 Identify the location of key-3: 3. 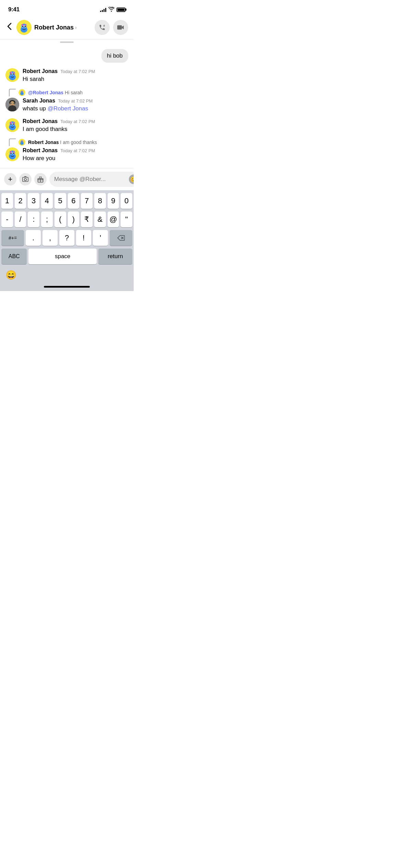
(34, 201).